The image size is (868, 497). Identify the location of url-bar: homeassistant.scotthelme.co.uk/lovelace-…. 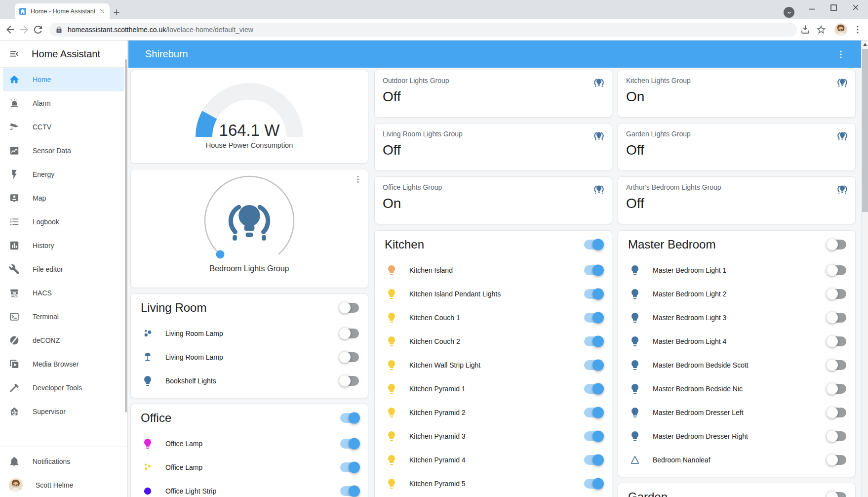
(423, 30).